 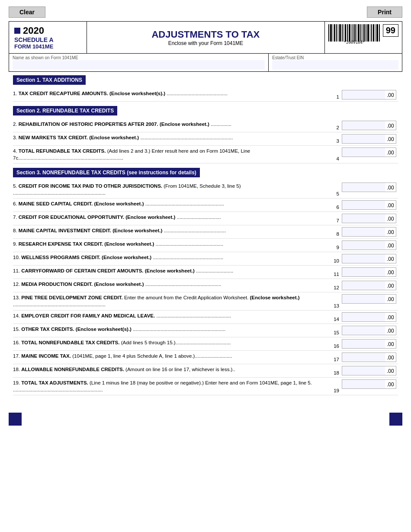 What do you see at coordinates (114, 124) in the screenshot?
I see `line-2-label: REHABILITATION OF HISTORIC PROPERTIES AF…` at bounding box center [114, 124].